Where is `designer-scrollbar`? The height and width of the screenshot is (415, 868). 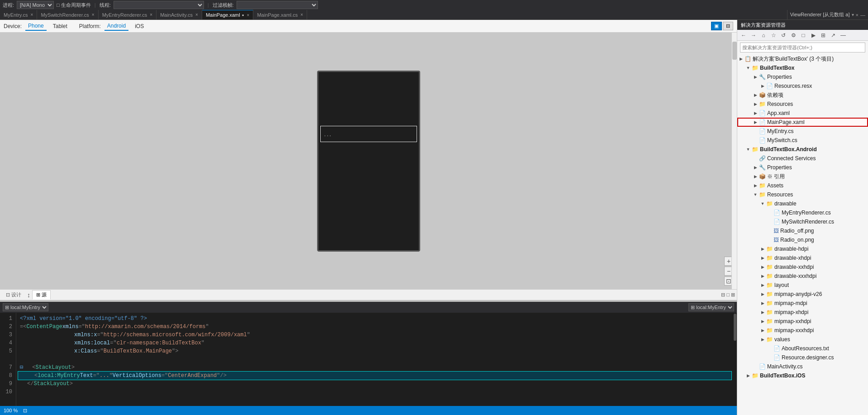
designer-scrollbar is located at coordinates (734, 161).